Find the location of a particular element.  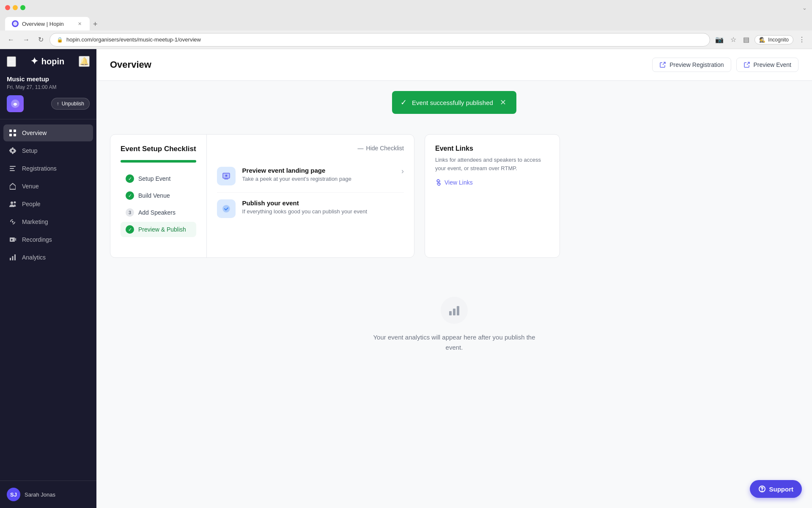

analytics-empty-icon-wrapper is located at coordinates (454, 310).